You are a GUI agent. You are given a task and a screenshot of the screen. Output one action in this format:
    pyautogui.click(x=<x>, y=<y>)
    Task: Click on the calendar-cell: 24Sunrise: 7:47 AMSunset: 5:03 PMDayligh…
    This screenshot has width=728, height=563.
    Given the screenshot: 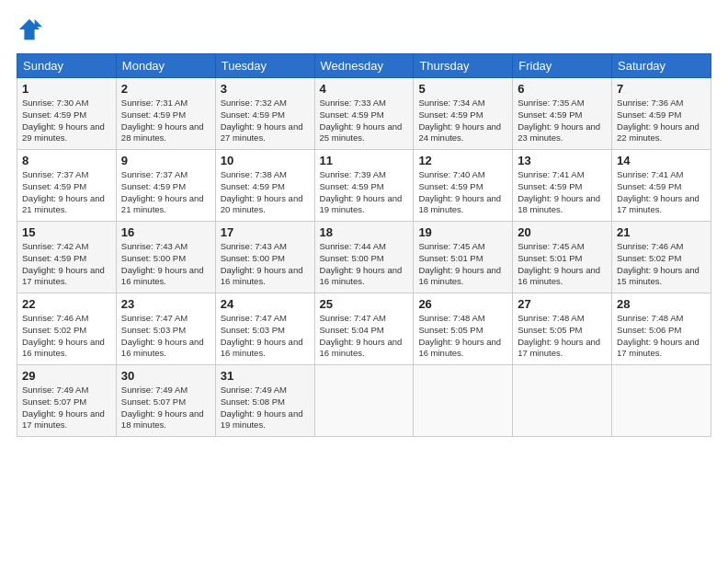 What is the action you would take?
    pyautogui.click(x=265, y=329)
    